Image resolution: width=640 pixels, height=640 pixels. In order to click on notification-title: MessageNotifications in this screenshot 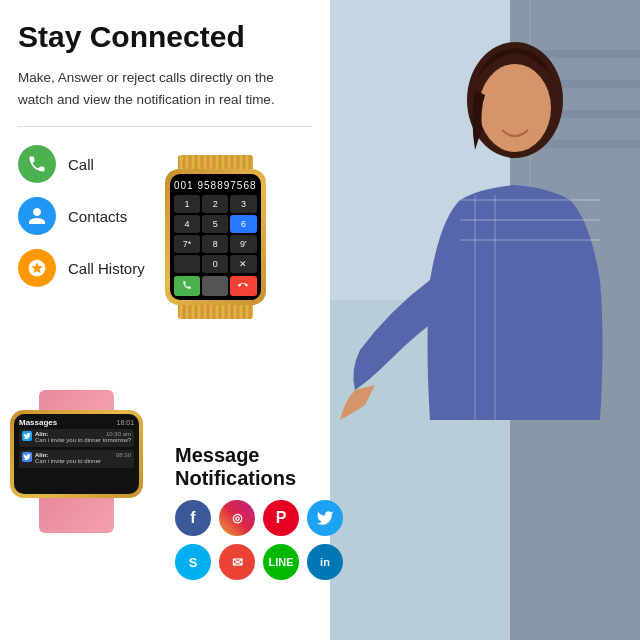, I will do `click(259, 467)`.